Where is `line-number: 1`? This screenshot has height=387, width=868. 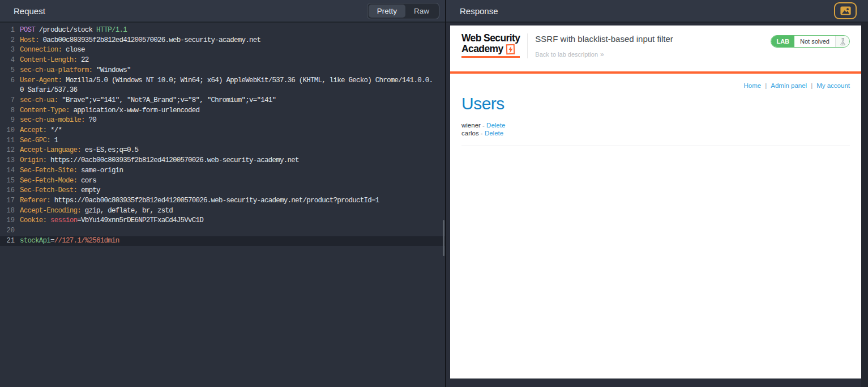 line-number: 1 is located at coordinates (7, 31).